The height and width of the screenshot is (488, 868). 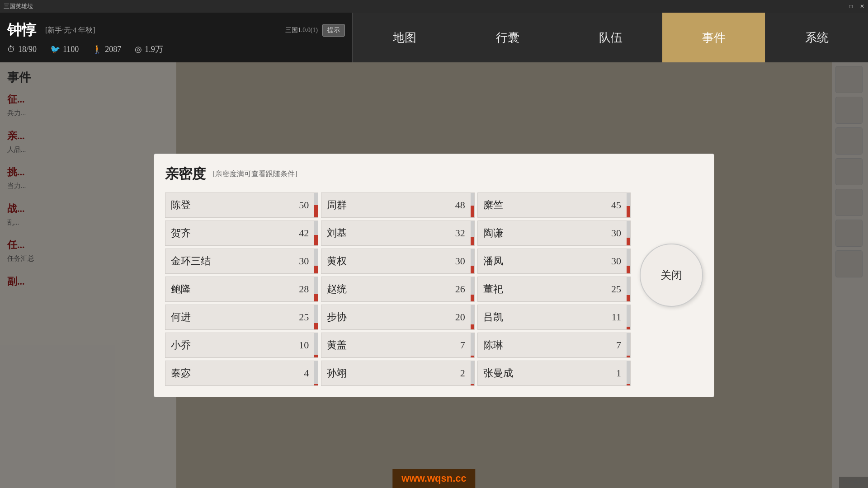 I want to click on intimacy-score-2: 45, so click(x=616, y=205).